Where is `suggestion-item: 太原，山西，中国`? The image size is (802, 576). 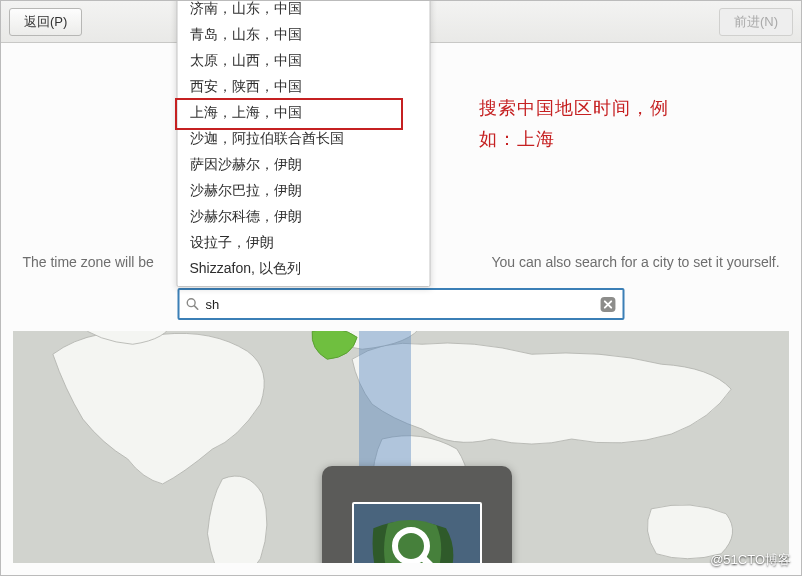 suggestion-item: 太原，山西，中国 is located at coordinates (304, 61).